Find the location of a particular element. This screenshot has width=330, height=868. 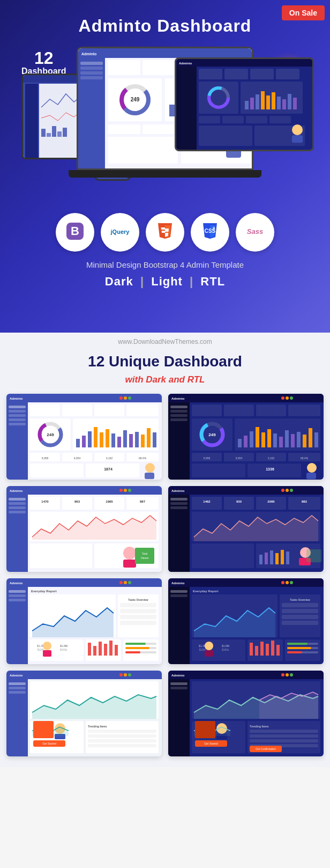

dashboard-thumb-4: Adminto 1462 930 2095 882 is located at coordinates (246, 529).